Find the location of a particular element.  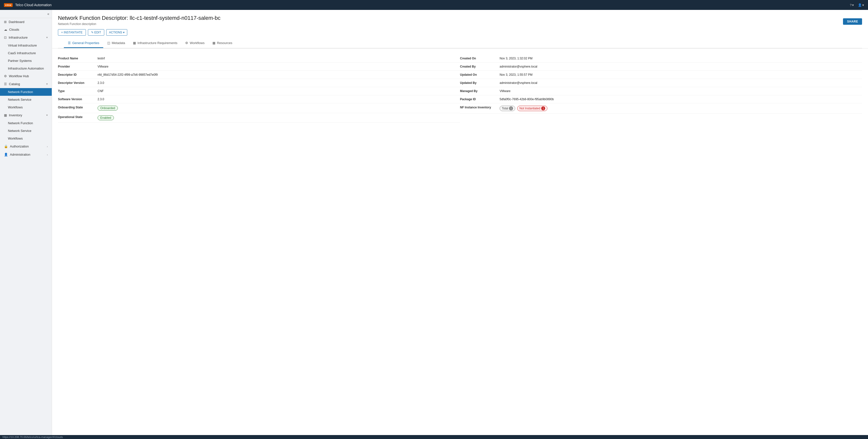

prop-product-name-value: testnf is located at coordinates (101, 58).